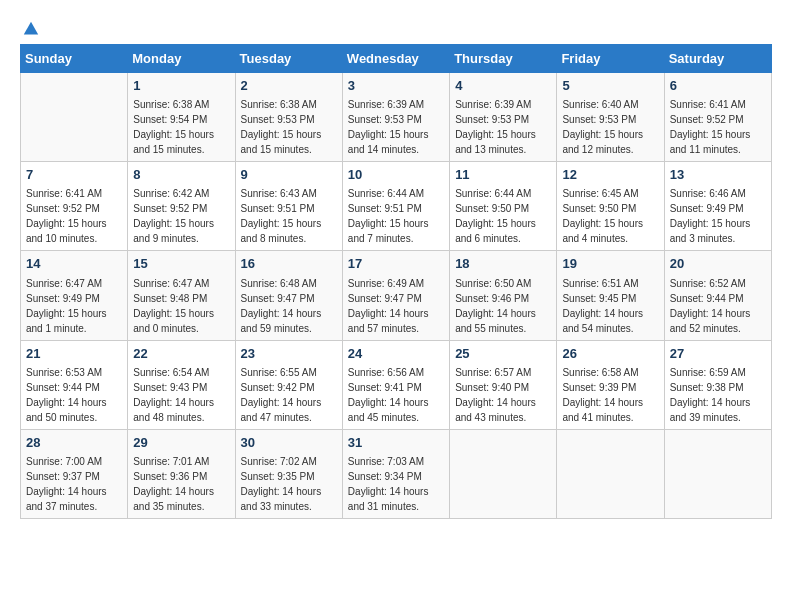 The image size is (792, 612). I want to click on calendar-day-cell: 24Sunrise: 6:56 AMSunset: 9:41 PMDayligh…, so click(396, 384).